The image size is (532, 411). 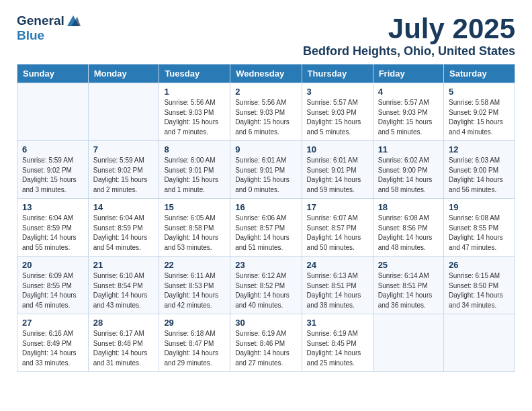 What do you see at coordinates (480, 291) in the screenshot?
I see `day-info: Sunrise: 6:15 AM Sunset: 8:50 PM Dayligh…` at bounding box center [480, 291].